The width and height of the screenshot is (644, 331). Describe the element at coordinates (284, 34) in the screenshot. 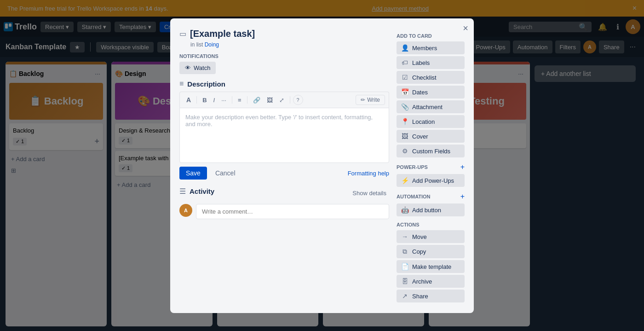

I see `modal-title-row: ▭` at that location.